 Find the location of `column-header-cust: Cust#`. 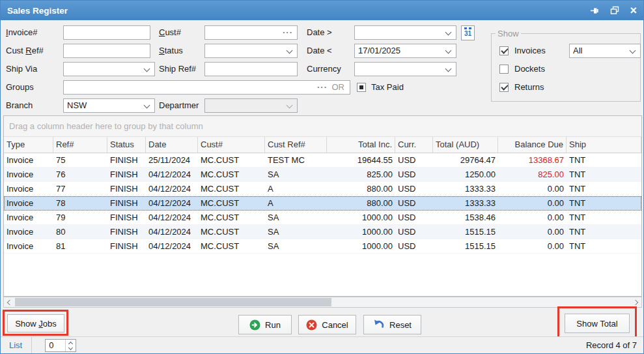

column-header-cust: Cust# is located at coordinates (232, 145).